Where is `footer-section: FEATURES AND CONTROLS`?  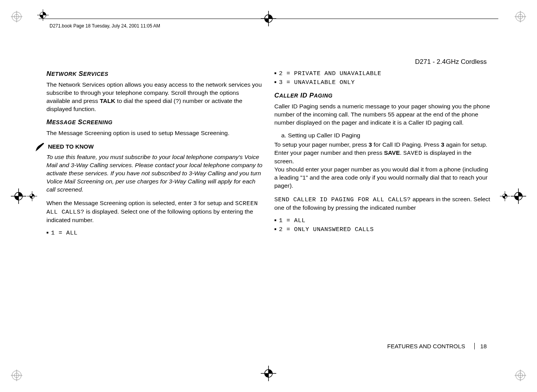 footer-section: FEATURES AND CONTROLS is located at coordinates (426, 346).